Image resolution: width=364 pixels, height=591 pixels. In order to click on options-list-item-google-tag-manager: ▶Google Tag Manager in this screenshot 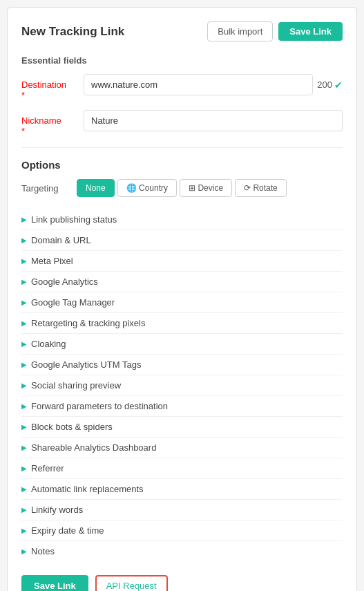, I will do `click(182, 303)`.